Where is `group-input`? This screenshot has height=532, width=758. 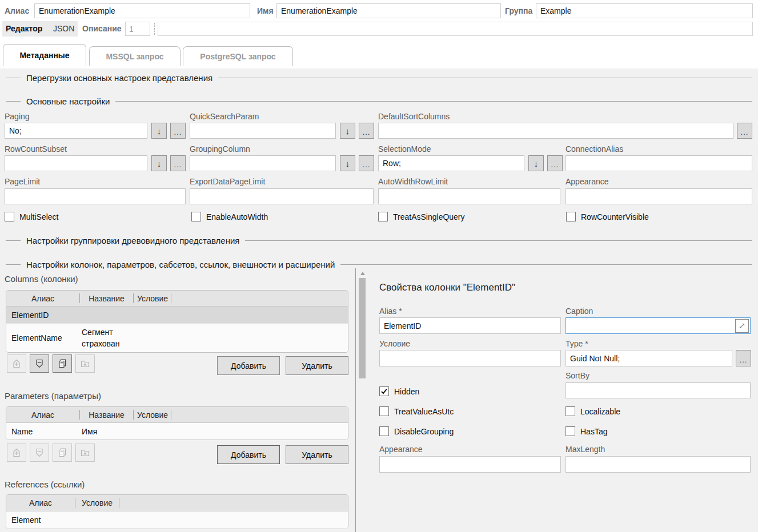
group-input is located at coordinates (644, 11).